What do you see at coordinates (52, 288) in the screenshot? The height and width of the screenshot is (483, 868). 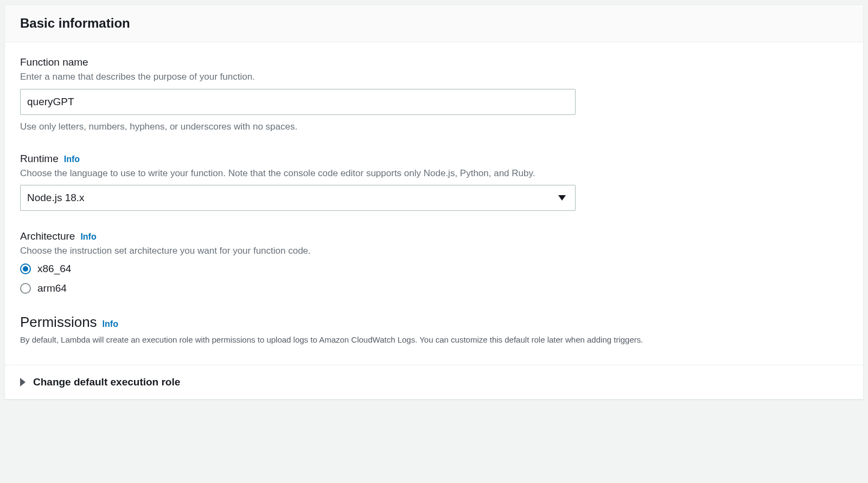 I see `radio-label-arm64: arm64` at bounding box center [52, 288].